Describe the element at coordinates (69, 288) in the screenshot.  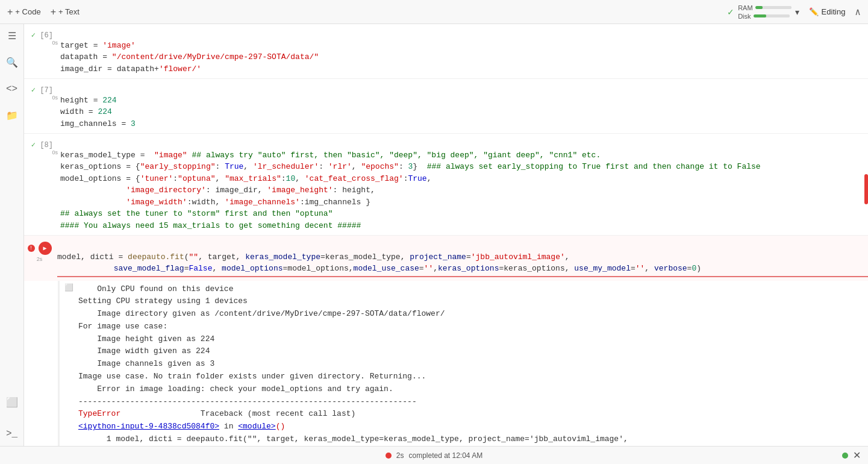
I see `output-collapse-icon: ⬜` at that location.